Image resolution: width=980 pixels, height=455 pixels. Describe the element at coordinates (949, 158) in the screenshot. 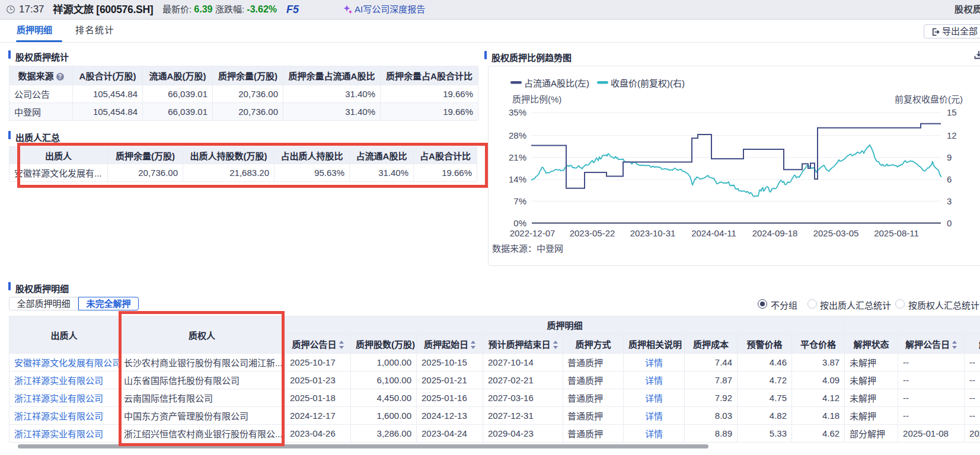

I see `svg-text: 9` at that location.